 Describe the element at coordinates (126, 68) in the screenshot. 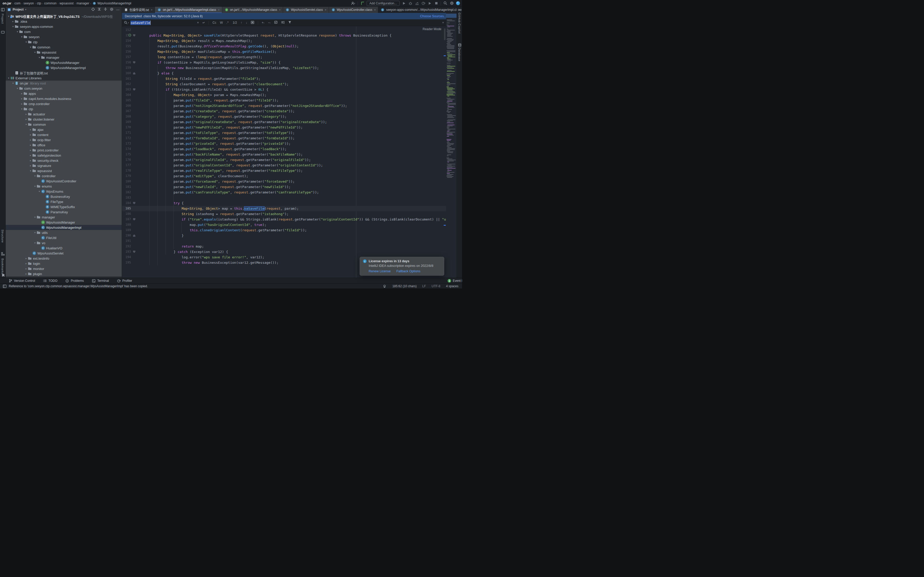

I see `line-number: 159` at that location.